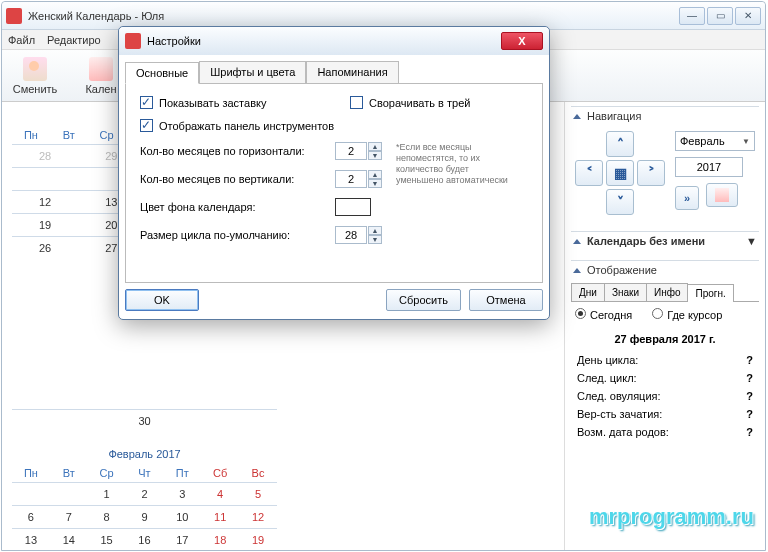  What do you see at coordinates (588, 292) in the screenshot?
I see `tab-days: Дни` at bounding box center [588, 292].